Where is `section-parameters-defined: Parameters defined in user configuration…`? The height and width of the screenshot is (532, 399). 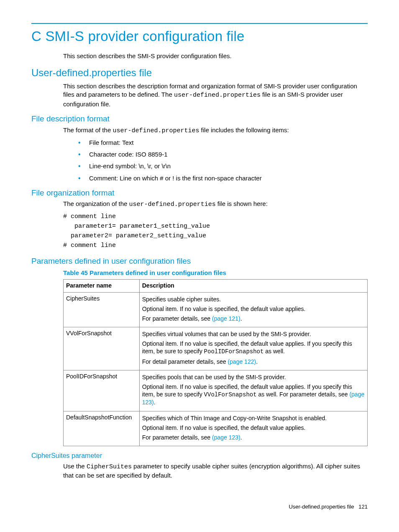
section-parameters-defined: Parameters defined in user configuration… is located at coordinates (200, 261).